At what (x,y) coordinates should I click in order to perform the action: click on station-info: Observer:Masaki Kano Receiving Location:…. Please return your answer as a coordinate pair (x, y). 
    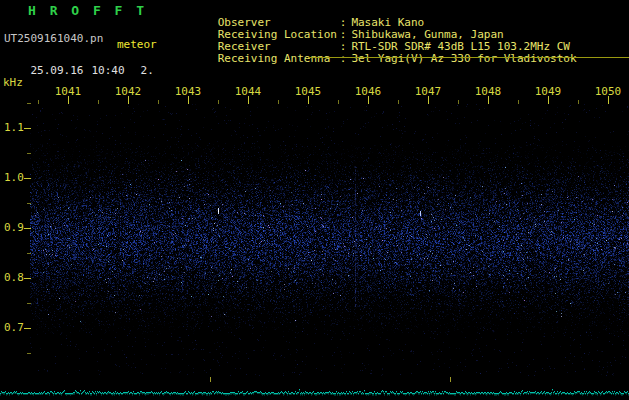
    Looking at the image, I should click on (378, 29).